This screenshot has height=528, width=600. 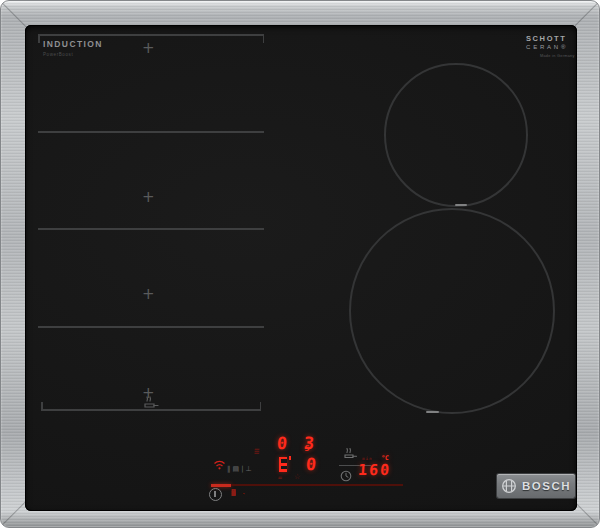 I want to click on power-button, so click(x=216, y=494).